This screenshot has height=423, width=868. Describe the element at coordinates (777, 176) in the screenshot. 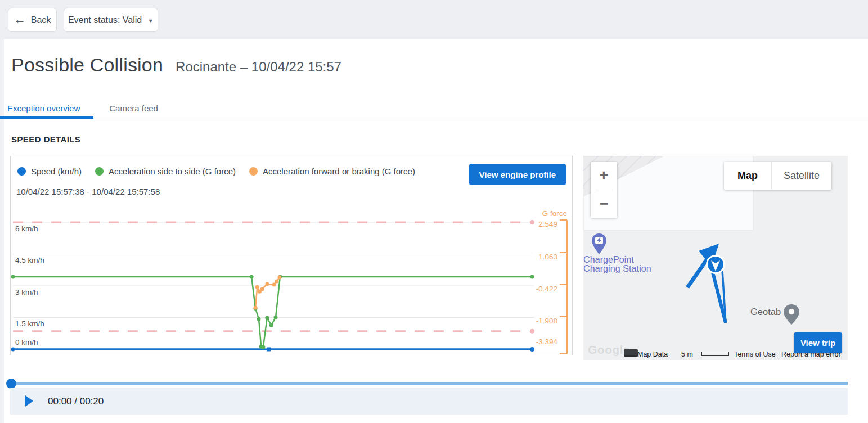

I see `map-type-toggle: Map Satellite` at that location.